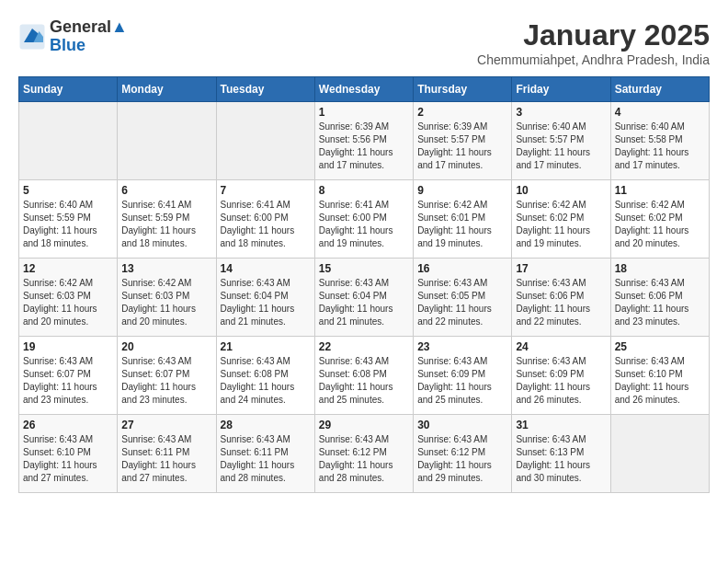  What do you see at coordinates (463, 298) in the screenshot?
I see `calendar-cell: 16Sunrise: 6:43 AM Sunset: 6:05 PM Dayli…` at bounding box center [463, 298].